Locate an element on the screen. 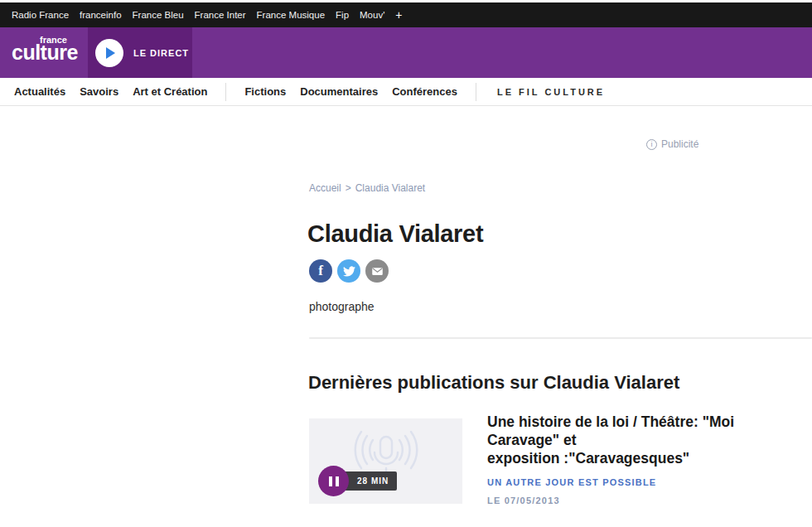  article-date: LE 07/05/2013 is located at coordinates (649, 500).